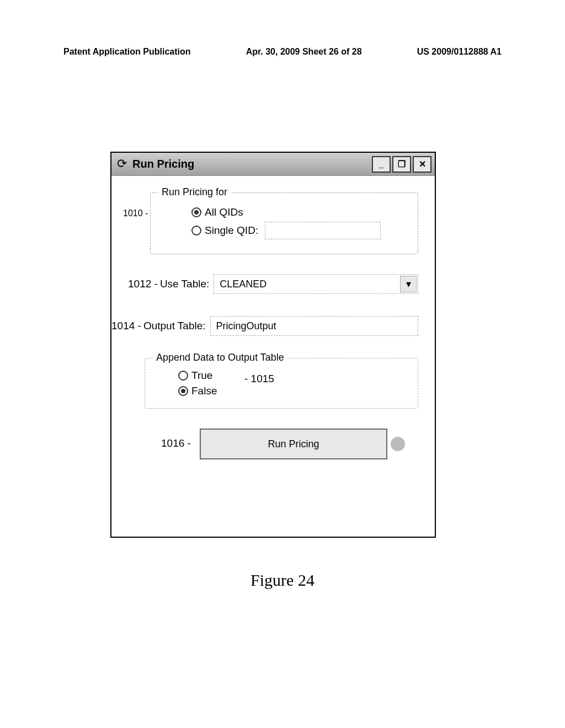 This screenshot has height=728, width=565. Describe the element at coordinates (294, 445) in the screenshot. I see `run-pricing-label: Run Pricing` at that location.